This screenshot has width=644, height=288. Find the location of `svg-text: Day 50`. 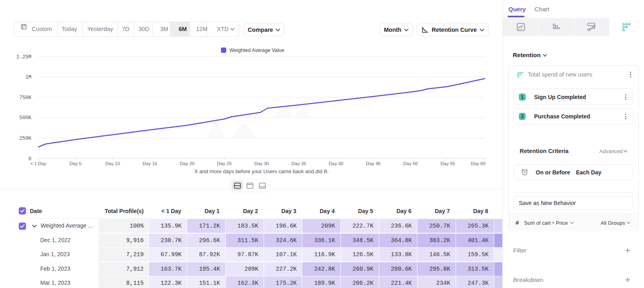

svg-text: Day 50 is located at coordinates (411, 164).